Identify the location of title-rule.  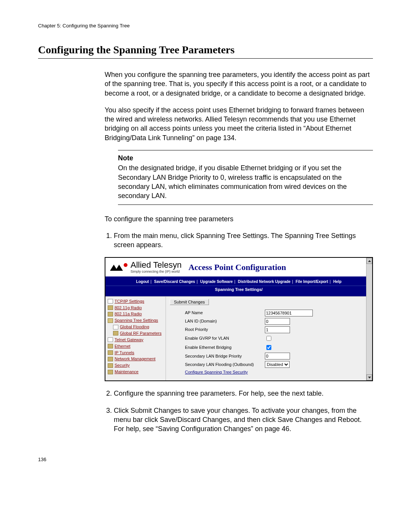
(206, 59).